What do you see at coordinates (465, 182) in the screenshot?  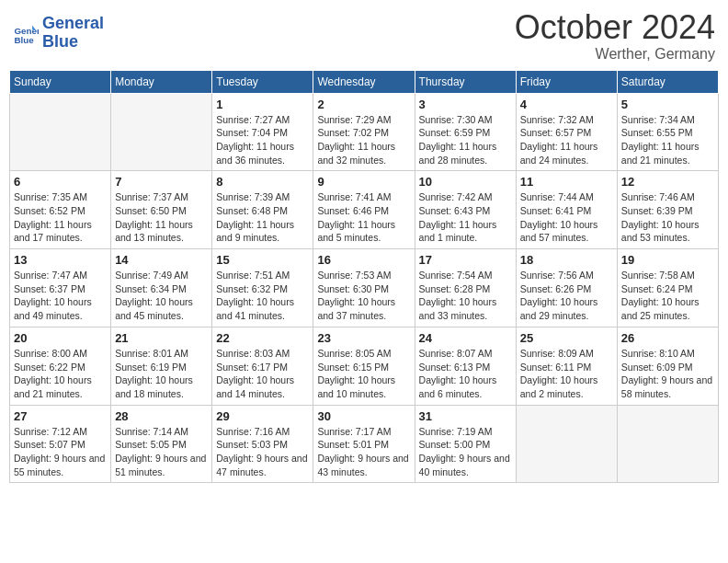 I see `day-number: 10` at bounding box center [465, 182].